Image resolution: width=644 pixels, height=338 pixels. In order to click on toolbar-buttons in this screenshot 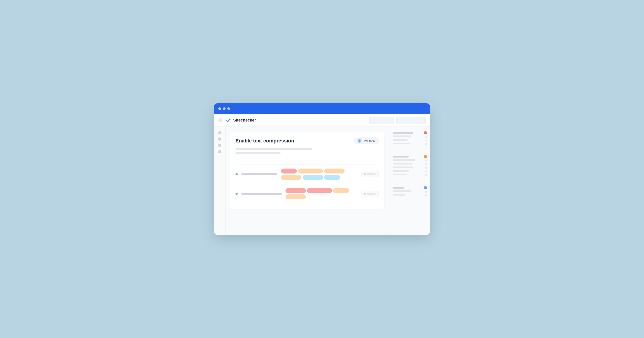, I will do `click(398, 120)`.